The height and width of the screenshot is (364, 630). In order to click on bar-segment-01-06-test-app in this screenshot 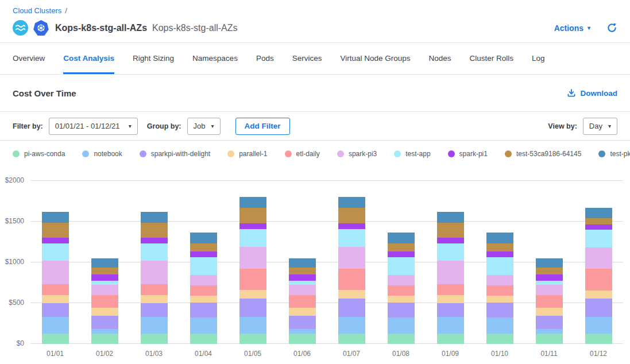, I will do `click(302, 282)`.